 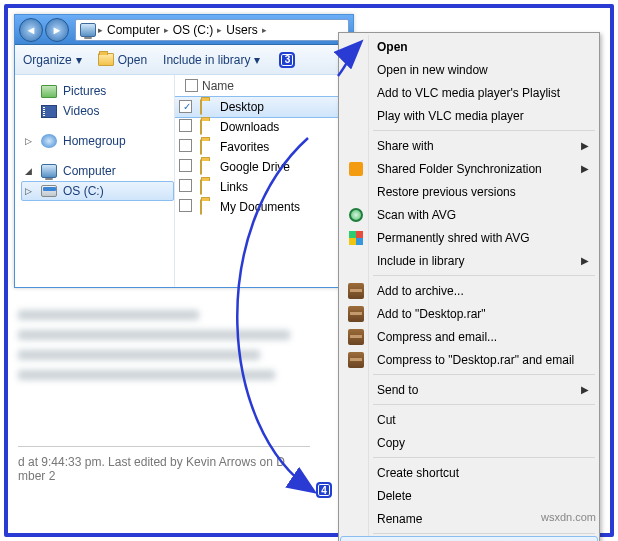 I want to click on nav-fwd-button: ►, so click(x=57, y=30).